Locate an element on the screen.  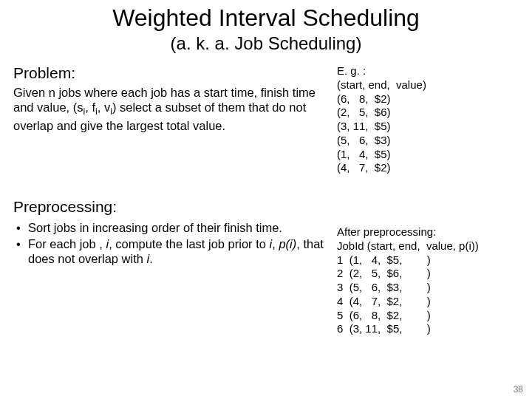
list-item: For each job , i, compute the last job p… is located at coordinates (168, 251).